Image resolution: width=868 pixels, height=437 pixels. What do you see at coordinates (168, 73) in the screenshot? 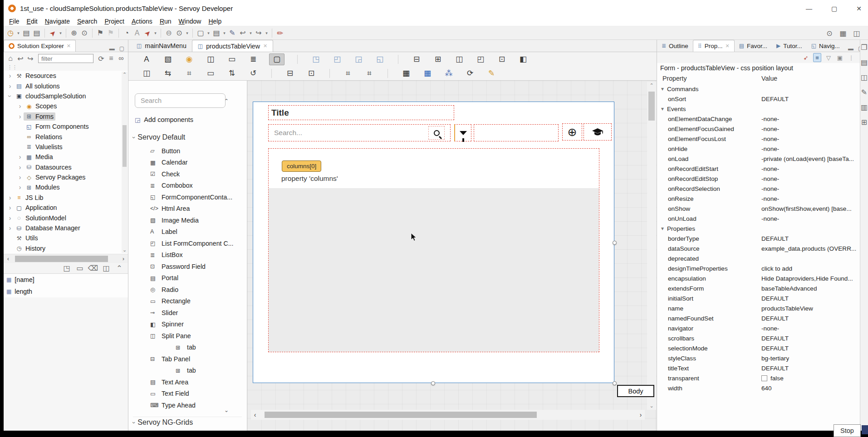
I see `swap-icon: ⇆` at bounding box center [168, 73].